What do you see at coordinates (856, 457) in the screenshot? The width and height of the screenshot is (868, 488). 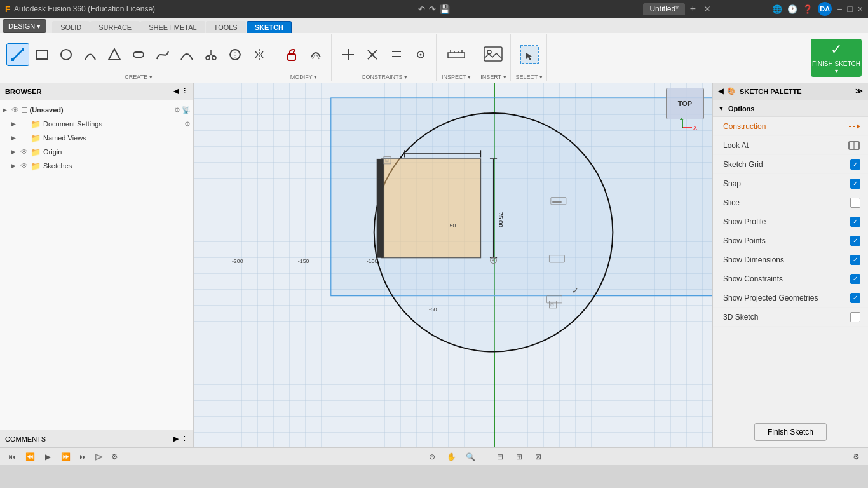 I see `settings-btn-right: ⚙` at bounding box center [856, 457].